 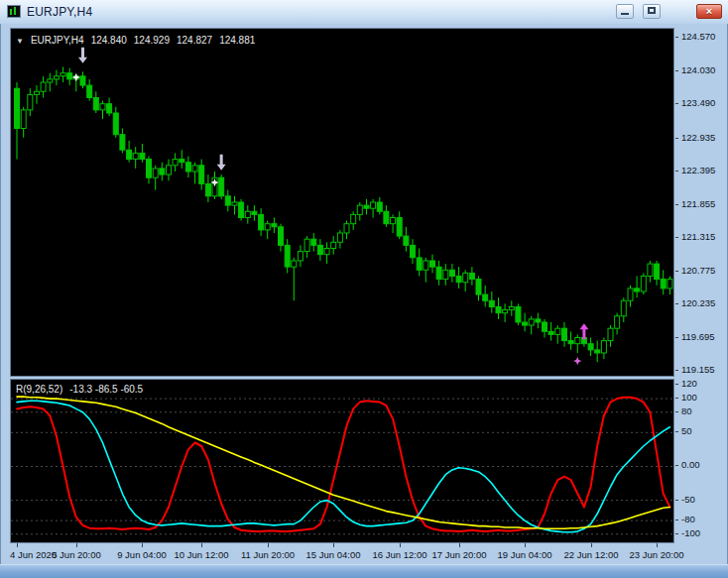 What do you see at coordinates (702, 461) in the screenshot?
I see `indicator-axis: 12010080500.00-50-80-100` at bounding box center [702, 461].